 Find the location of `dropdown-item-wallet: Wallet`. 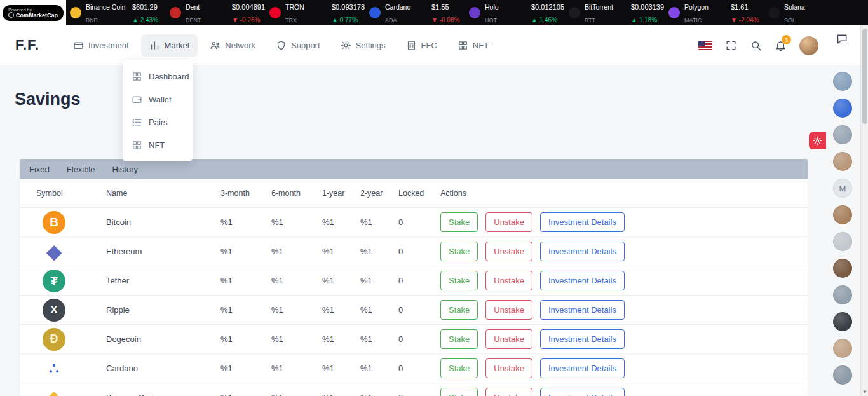

dropdown-item-wallet: Wallet is located at coordinates (158, 99).